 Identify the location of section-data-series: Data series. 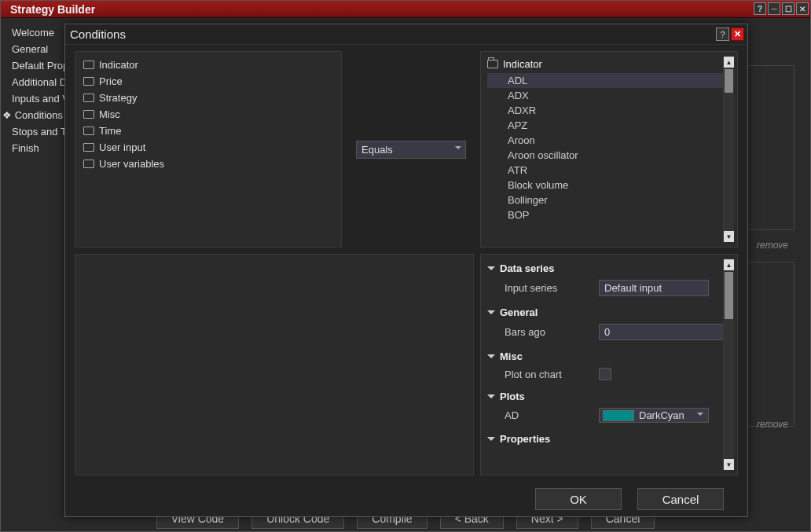
(604, 269).